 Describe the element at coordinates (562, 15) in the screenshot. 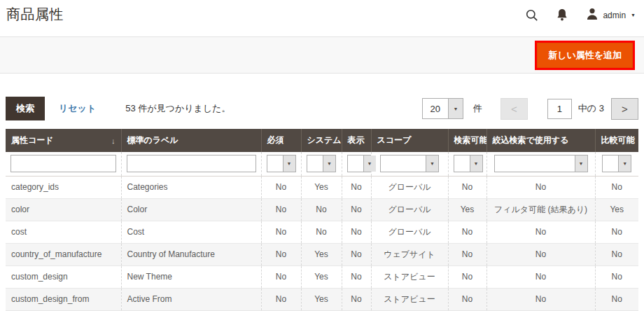

I see `notifications-bell-icon` at that location.